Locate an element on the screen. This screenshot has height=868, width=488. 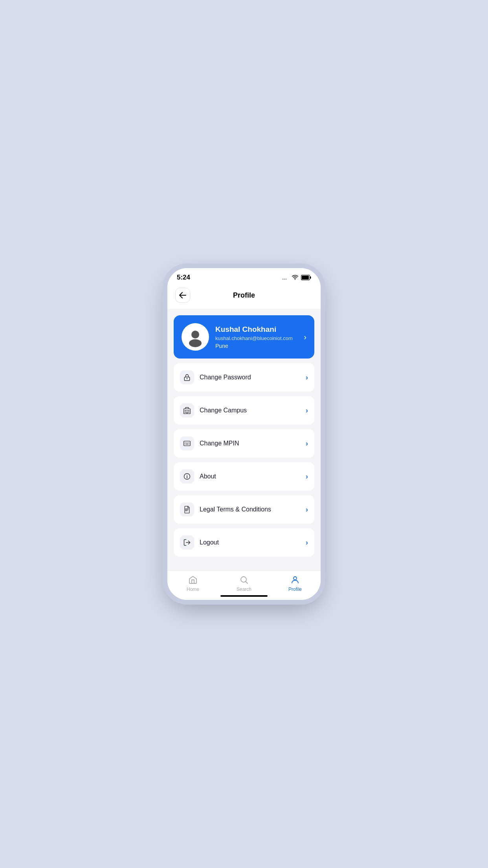
keyboard-icon-wrap is located at coordinates (187, 443).